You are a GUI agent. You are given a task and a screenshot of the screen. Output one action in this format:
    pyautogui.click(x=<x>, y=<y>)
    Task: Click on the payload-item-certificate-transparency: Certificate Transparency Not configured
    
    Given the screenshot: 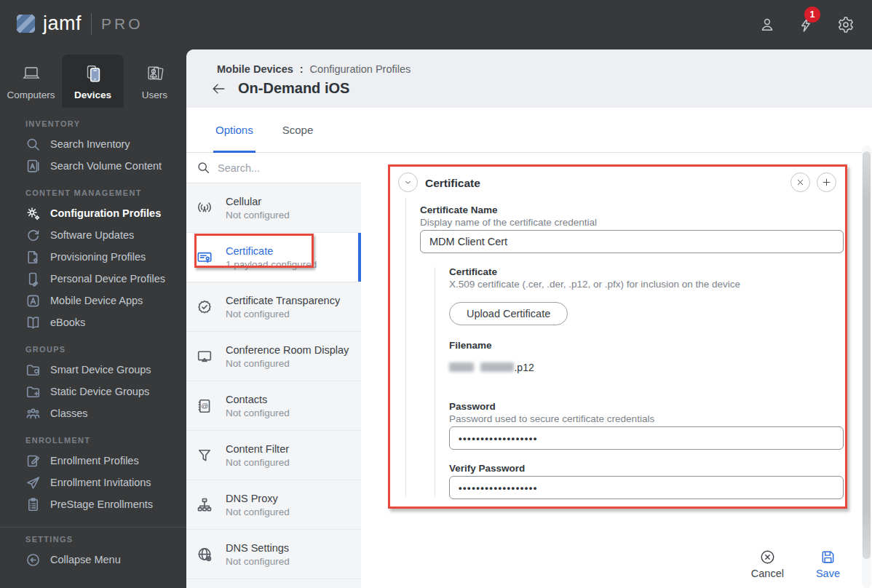 What is the action you would take?
    pyautogui.click(x=274, y=307)
    